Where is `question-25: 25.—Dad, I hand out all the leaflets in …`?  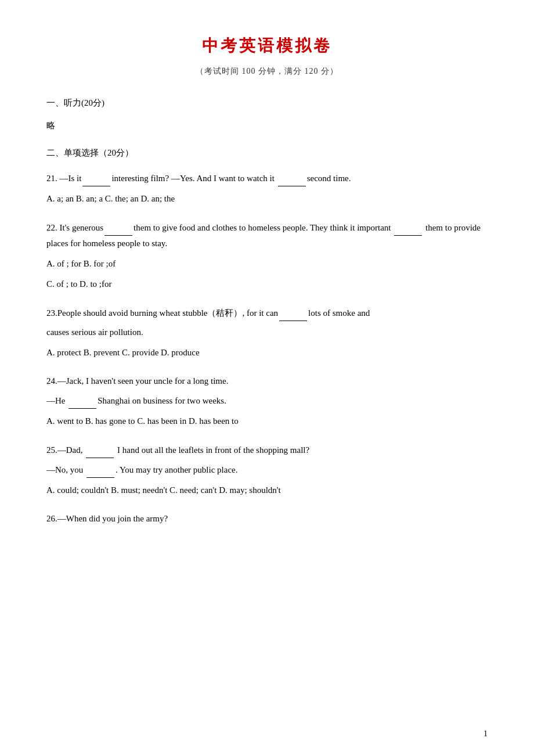 question-25: 25.—Dad, I hand out all the leaflets in … is located at coordinates (267, 470).